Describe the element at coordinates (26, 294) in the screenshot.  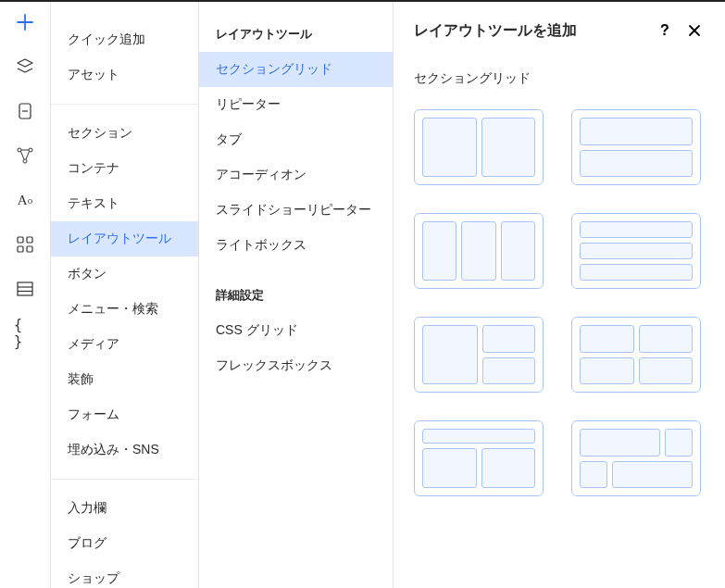
I see `icon-rail: Ao { }` at that location.